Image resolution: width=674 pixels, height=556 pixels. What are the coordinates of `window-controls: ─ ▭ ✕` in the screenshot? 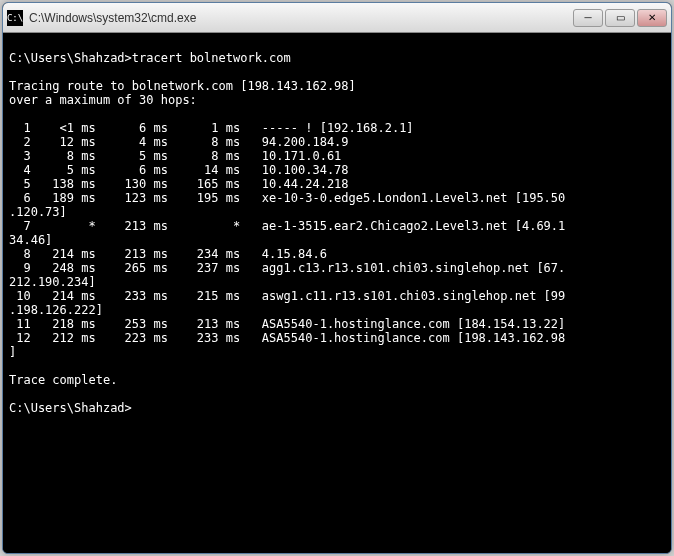 It's located at (620, 18).